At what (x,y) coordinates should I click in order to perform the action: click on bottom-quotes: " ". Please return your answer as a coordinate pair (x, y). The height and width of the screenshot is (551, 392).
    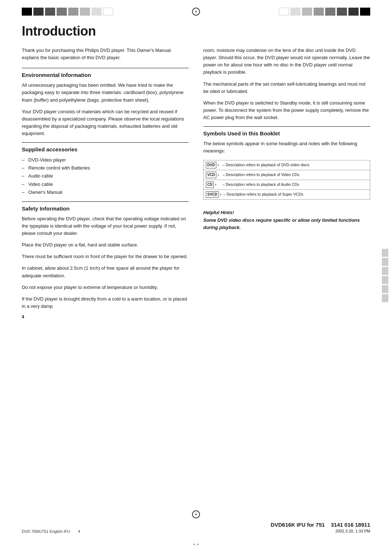
    Looking at the image, I should click on (196, 546).